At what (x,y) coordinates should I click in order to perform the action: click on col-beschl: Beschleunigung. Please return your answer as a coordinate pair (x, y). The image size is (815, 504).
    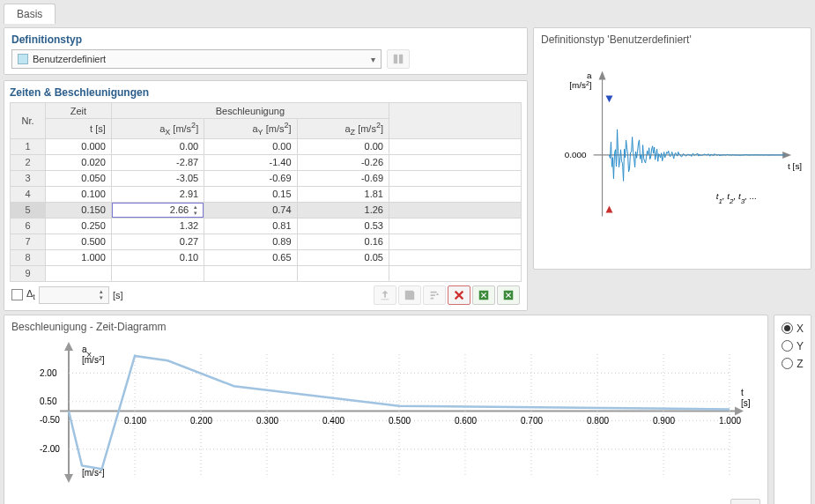
    Looking at the image, I should click on (250, 111).